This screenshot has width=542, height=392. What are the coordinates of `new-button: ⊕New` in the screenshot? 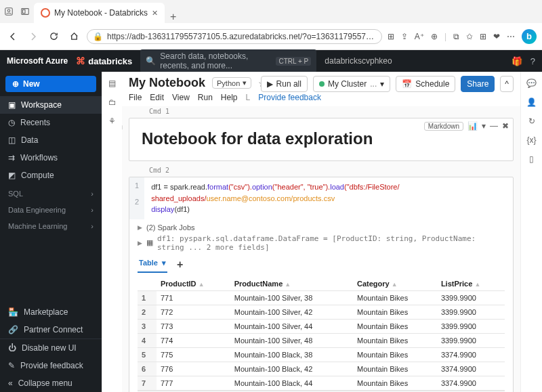 It's located at (51, 84).